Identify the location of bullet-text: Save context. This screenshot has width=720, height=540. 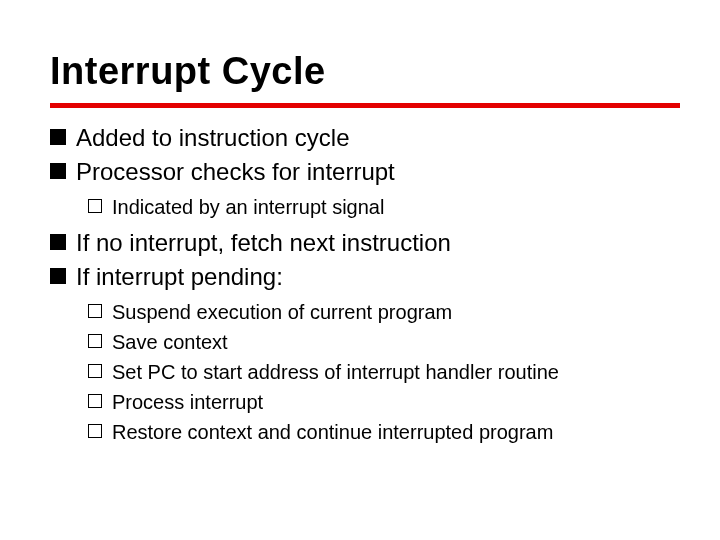
(170, 342).